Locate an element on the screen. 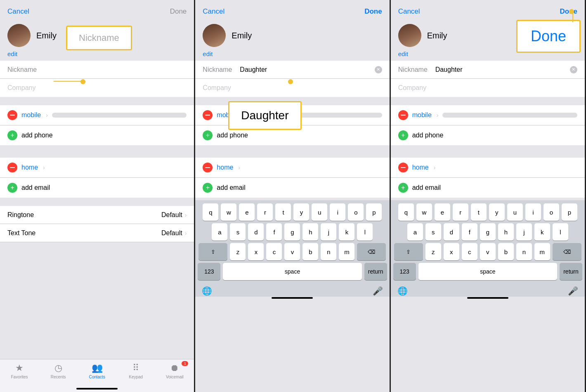 This screenshot has width=586, height=392. tab-recents-1: ◷ Recents is located at coordinates (58, 371).